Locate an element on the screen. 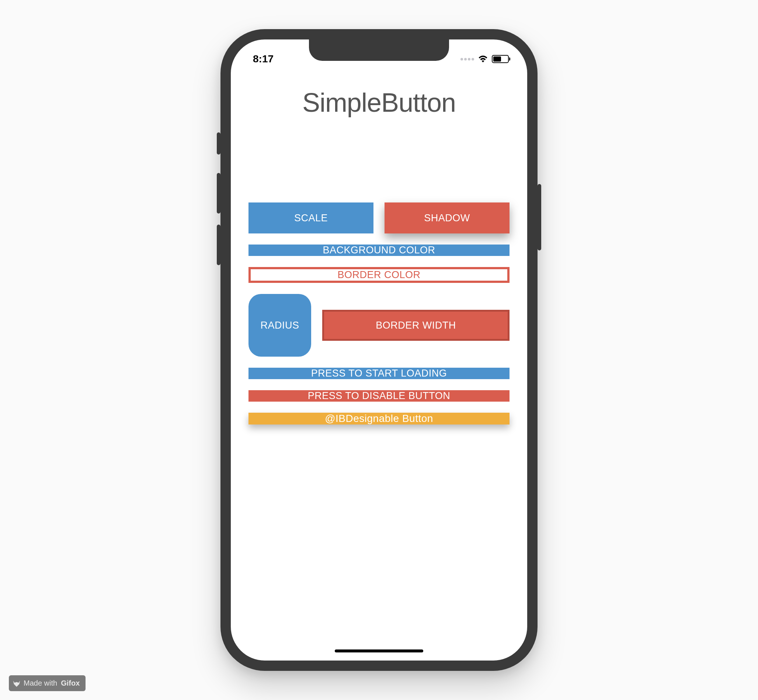 Image resolution: width=758 pixels, height=700 pixels. border-color-button: BORDER COLOR is located at coordinates (379, 275).